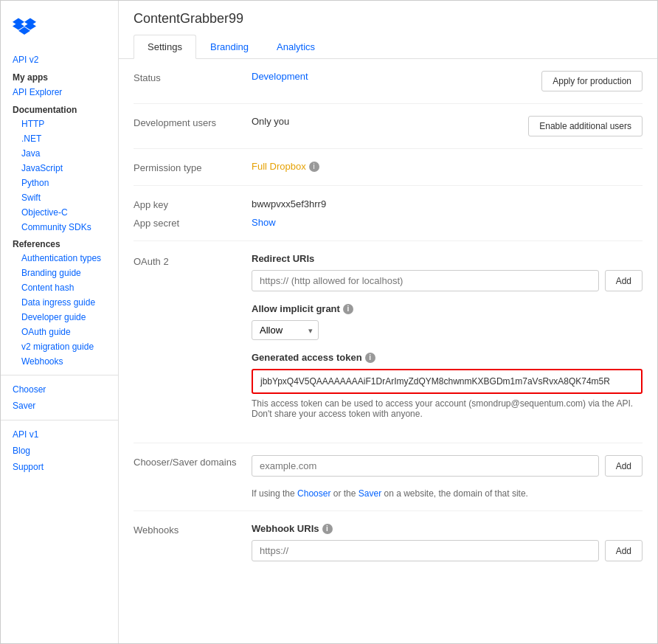 Image resolution: width=658 pixels, height=644 pixels. I want to click on tab-settings: Settings, so click(165, 47).